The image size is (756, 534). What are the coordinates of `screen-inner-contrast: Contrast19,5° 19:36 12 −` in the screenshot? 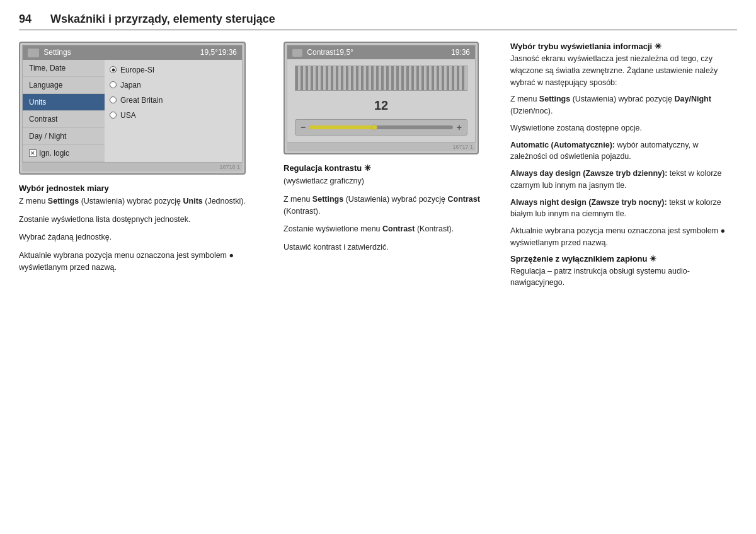 It's located at (381, 93).